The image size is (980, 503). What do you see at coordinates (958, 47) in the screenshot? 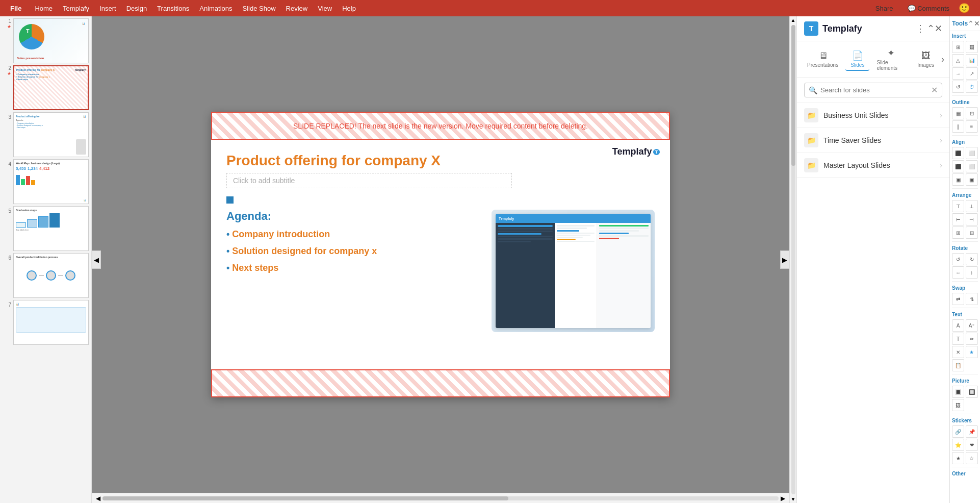
I see `tool-table-btn: ⊞` at bounding box center [958, 47].